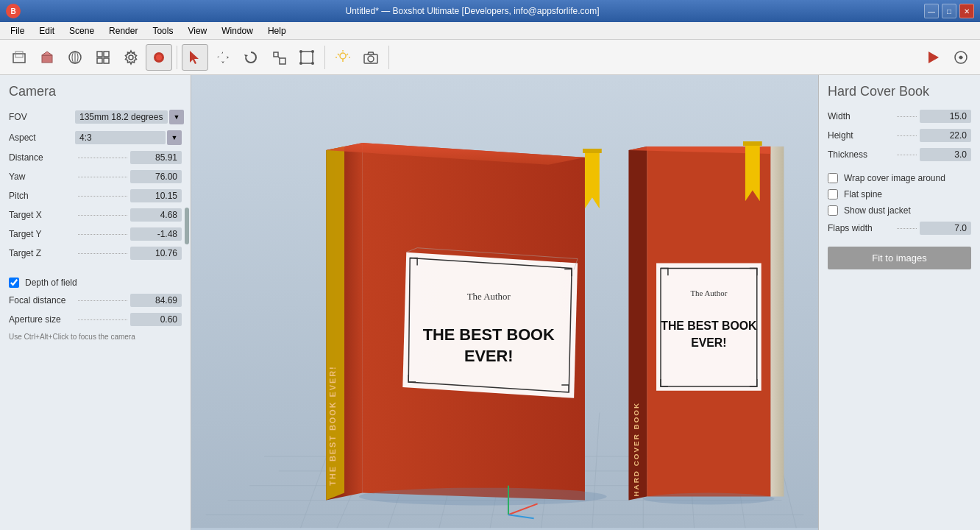  I want to click on thickness-input, so click(945, 155).